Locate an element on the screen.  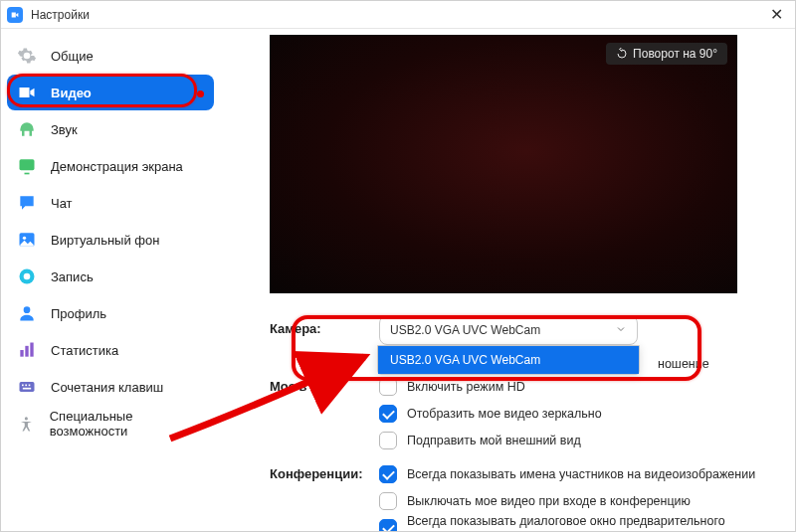
checkbox-show-names is located at coordinates (388, 474).